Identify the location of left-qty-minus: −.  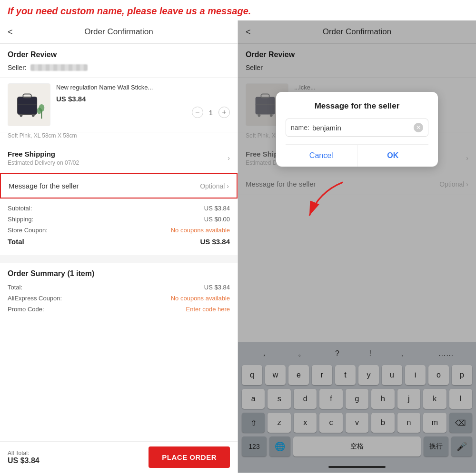
(198, 112).